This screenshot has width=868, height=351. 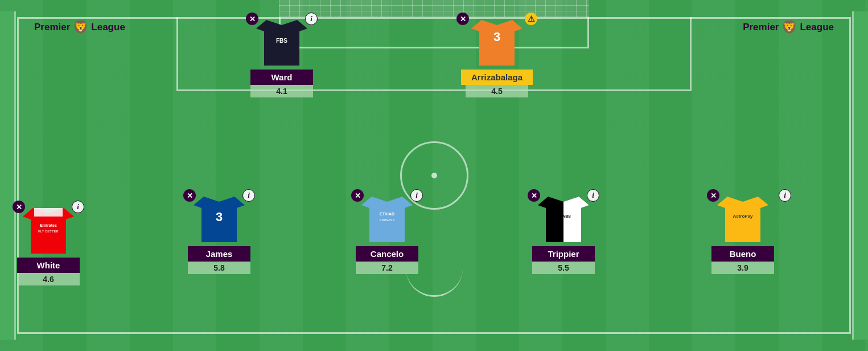 What do you see at coordinates (219, 219) in the screenshot?
I see `james-shirt: 3` at bounding box center [219, 219].